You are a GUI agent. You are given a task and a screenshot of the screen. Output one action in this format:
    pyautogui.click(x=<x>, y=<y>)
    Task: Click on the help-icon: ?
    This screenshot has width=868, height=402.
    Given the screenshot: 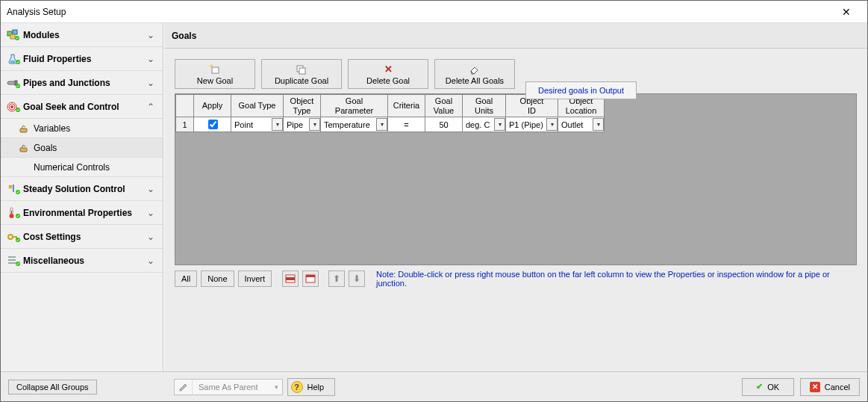 What is the action you would take?
    pyautogui.click(x=297, y=387)
    